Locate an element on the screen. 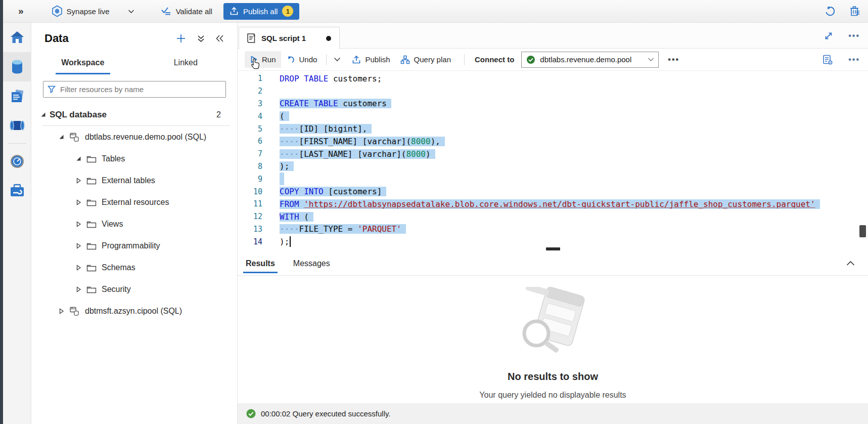 Image resolution: width=868 pixels, height=424 pixels. code-line-13: 13····FILE_TYPE = 'PARQUET' is located at coordinates (553, 230).